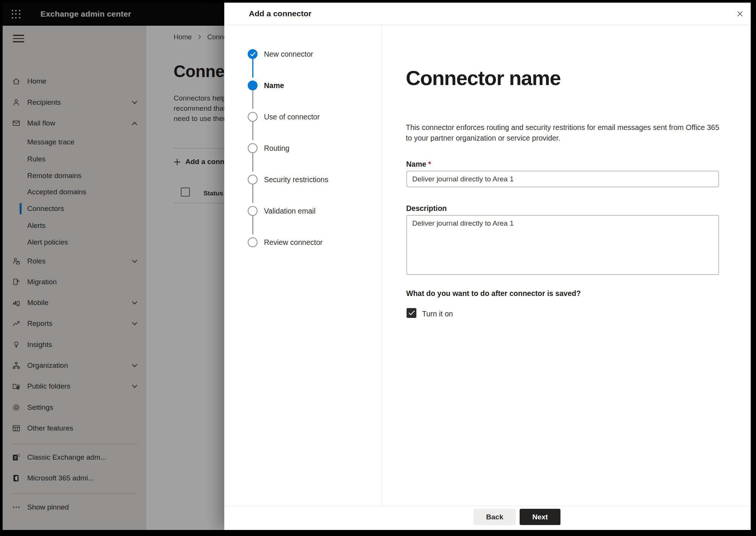  What do you see at coordinates (289, 54) in the screenshot?
I see `step-label: New connector` at bounding box center [289, 54].